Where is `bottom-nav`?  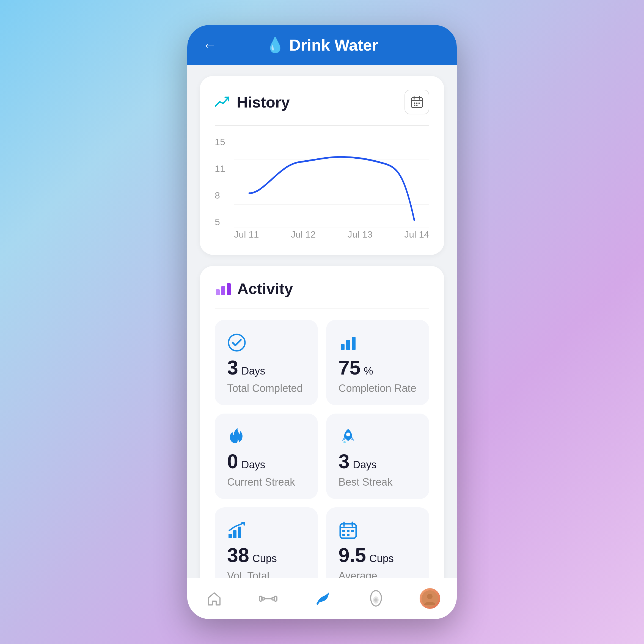
bottom-nav is located at coordinates (322, 598).